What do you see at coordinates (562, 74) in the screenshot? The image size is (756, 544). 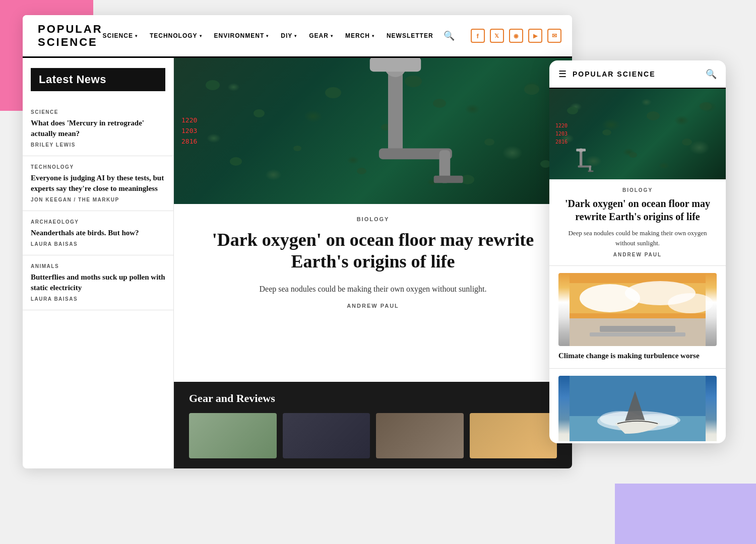 I see `hamburger-icon: ☰` at bounding box center [562, 74].